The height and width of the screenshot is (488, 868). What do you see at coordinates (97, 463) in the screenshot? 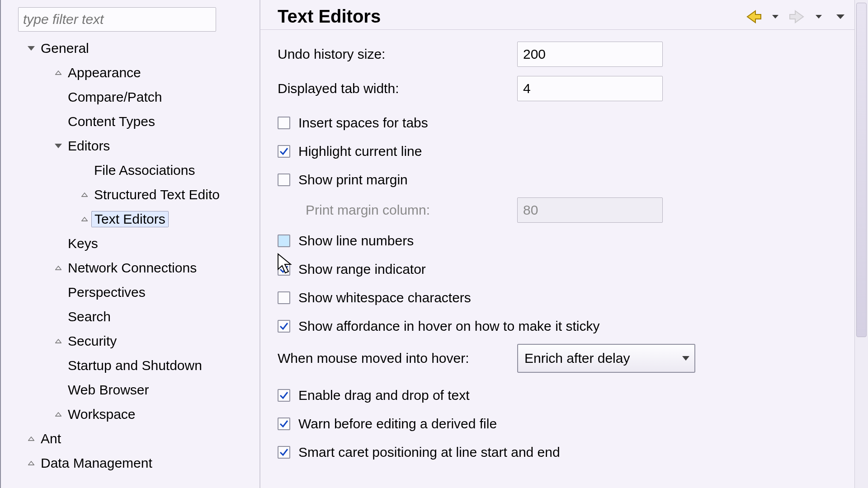
I see `tree-label: Data Management` at bounding box center [97, 463].